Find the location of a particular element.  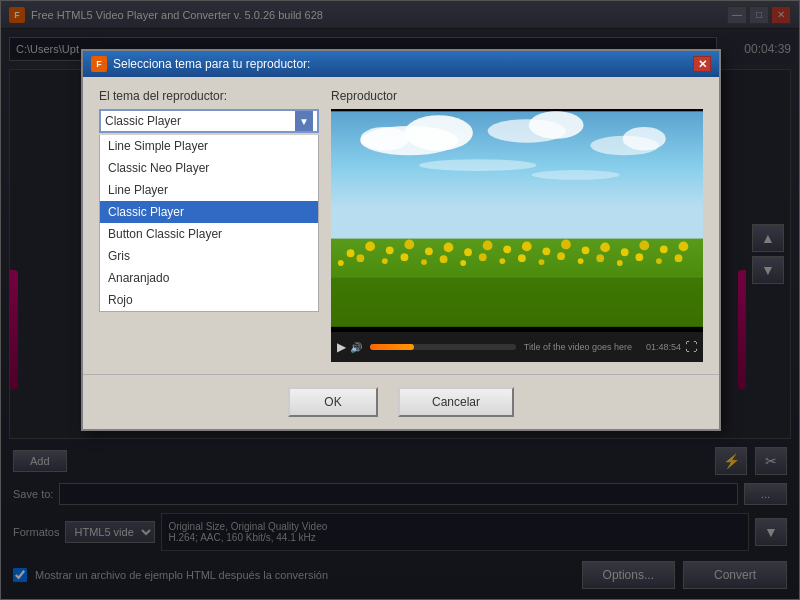

progress-bar is located at coordinates (443, 347).